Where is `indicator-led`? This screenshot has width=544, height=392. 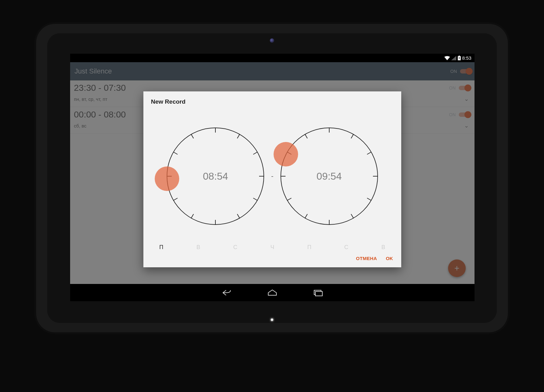 indicator-led is located at coordinates (272, 320).